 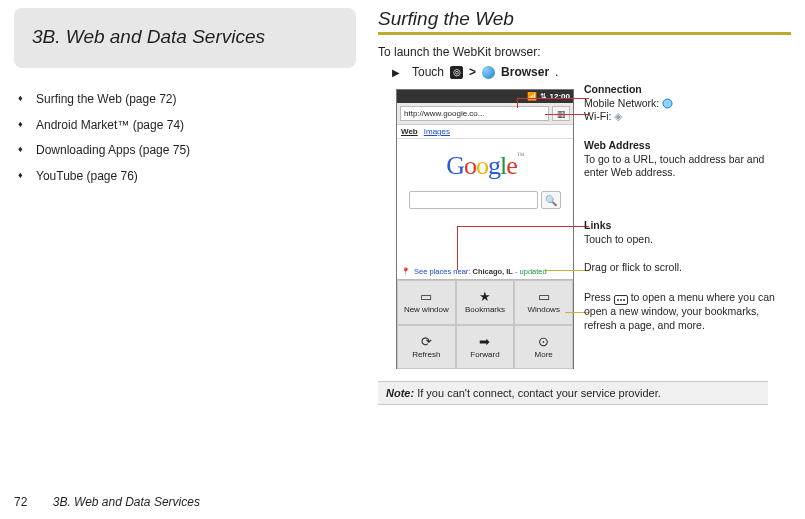 I want to click on places-prefix: See places near:, so click(x=442, y=272).